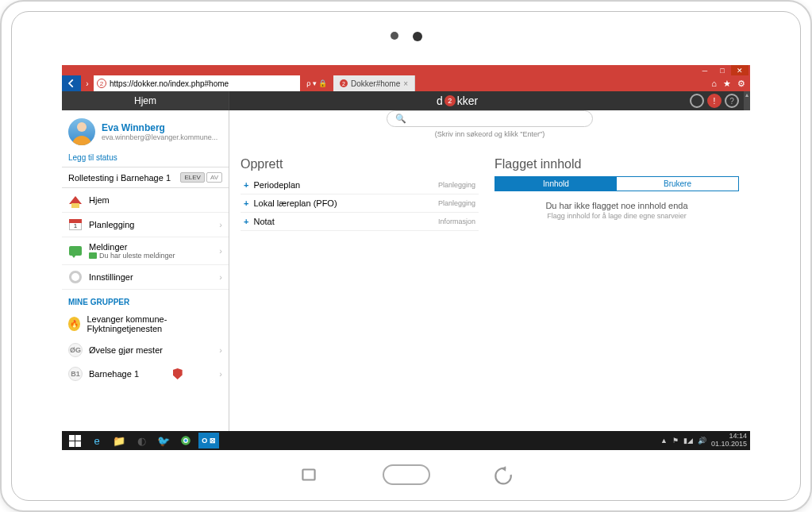  I want to click on tray-flag-icon: ⚑, so click(675, 441).